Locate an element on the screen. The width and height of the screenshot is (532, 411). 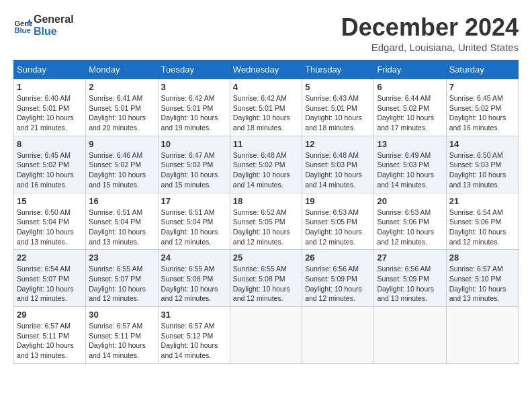
day-info: Sunrise: 6:40 AM Sunset: 5:01 PM Dayligh… is located at coordinates (50, 113).